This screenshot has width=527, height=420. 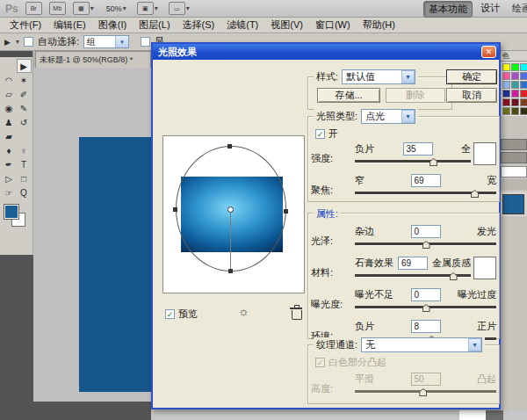 I want to click on bridge-icon: Br, so click(x=33, y=9).